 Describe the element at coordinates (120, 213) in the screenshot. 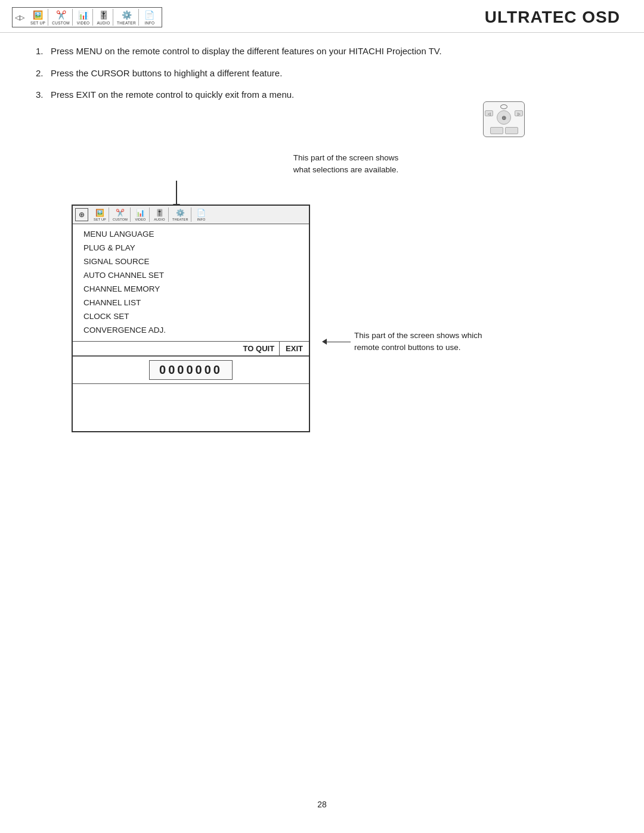

I see `tv-custom-icon: ✂️` at that location.